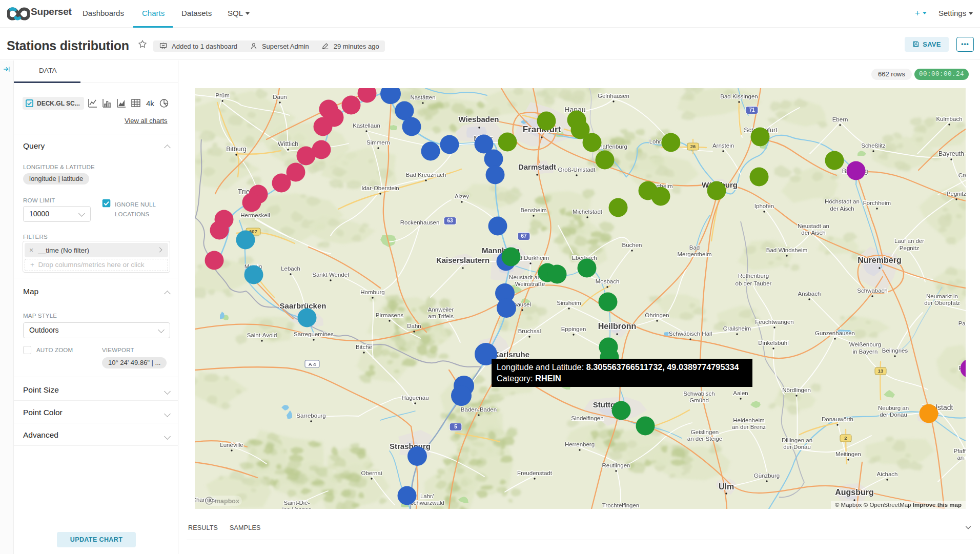  I want to click on svg-text: Forchheim, so click(877, 203).